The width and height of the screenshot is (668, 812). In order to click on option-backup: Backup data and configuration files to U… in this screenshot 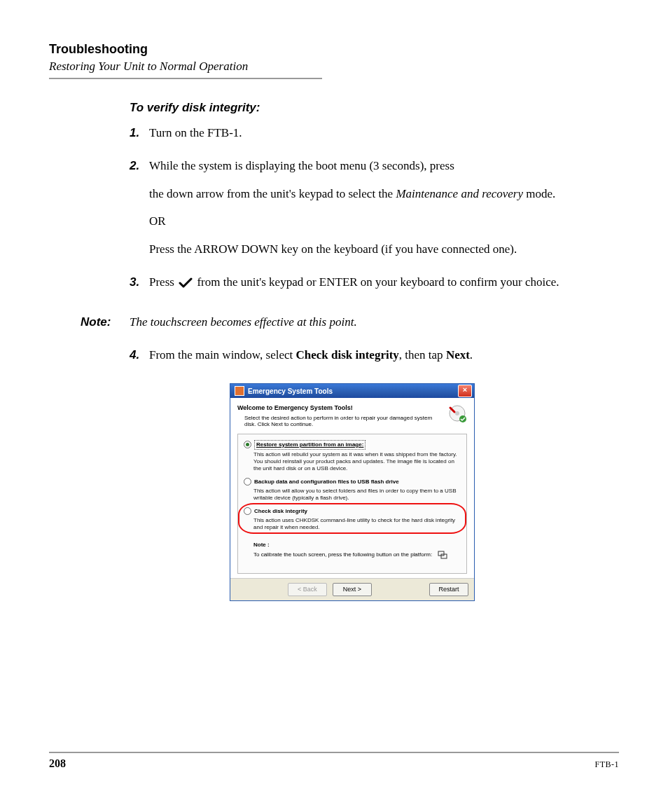, I will do `click(352, 490)`.